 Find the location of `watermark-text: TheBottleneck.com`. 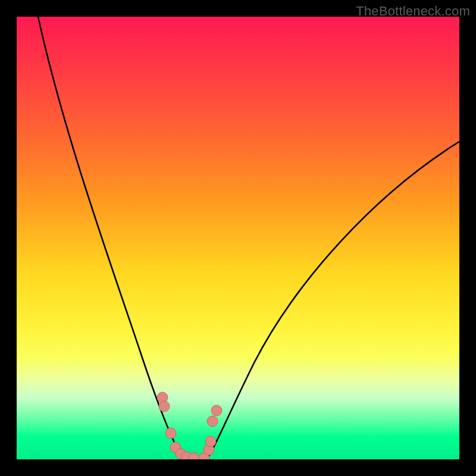

watermark-text: TheBottleneck.com is located at coordinates (413, 11).